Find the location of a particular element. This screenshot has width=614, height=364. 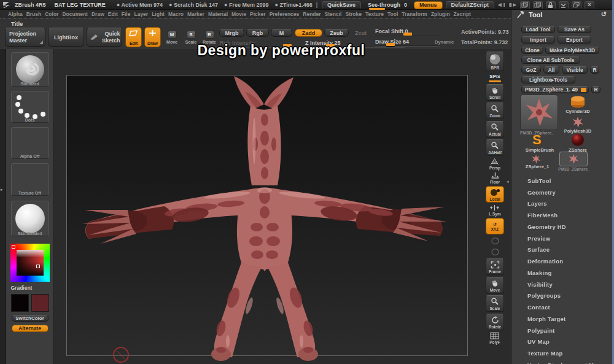

side-tool-rotate: Rotate is located at coordinates (495, 322).